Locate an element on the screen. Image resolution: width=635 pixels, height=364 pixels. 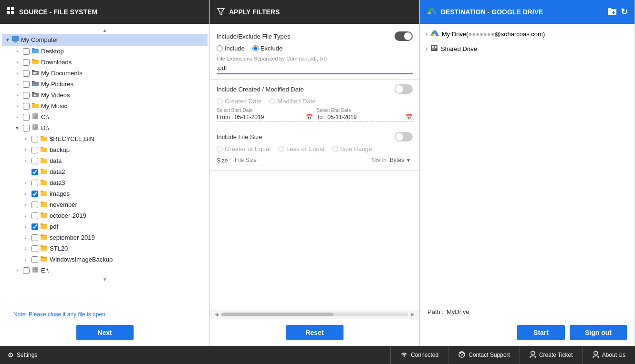
tree-item-edrive: › E:\ is located at coordinates (109, 271).